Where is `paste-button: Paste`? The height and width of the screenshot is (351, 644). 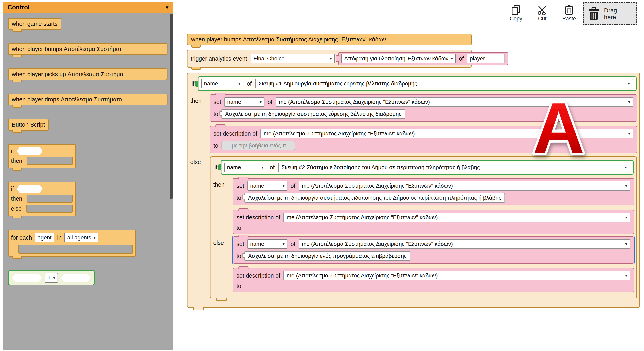
paste-button: Paste is located at coordinates (569, 13).